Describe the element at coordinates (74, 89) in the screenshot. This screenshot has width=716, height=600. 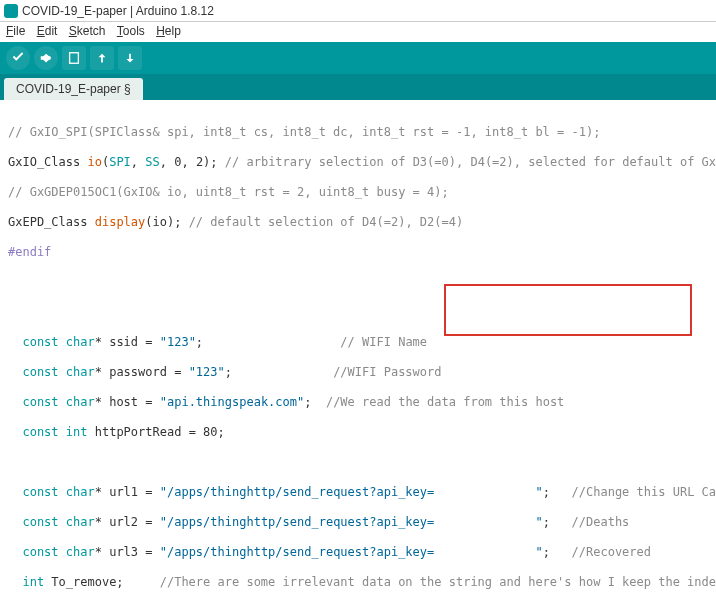
I see `sketch-tab: COVID-19_E-paper §` at that location.